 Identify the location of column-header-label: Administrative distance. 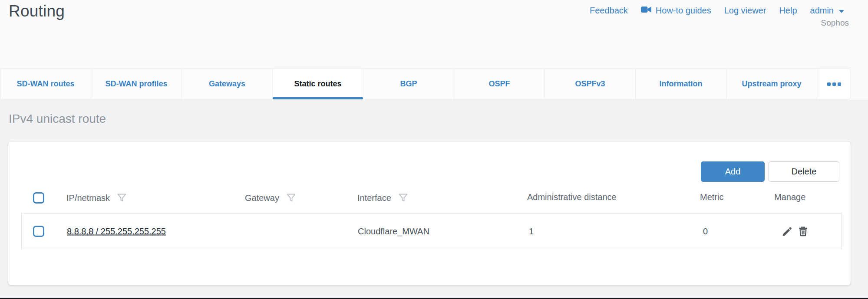
(572, 197).